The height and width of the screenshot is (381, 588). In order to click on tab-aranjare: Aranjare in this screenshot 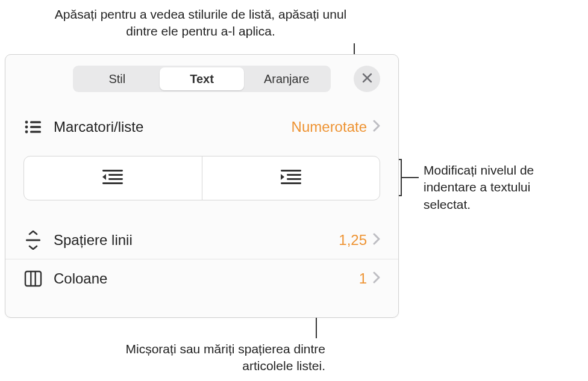, I will do `click(287, 79)`.